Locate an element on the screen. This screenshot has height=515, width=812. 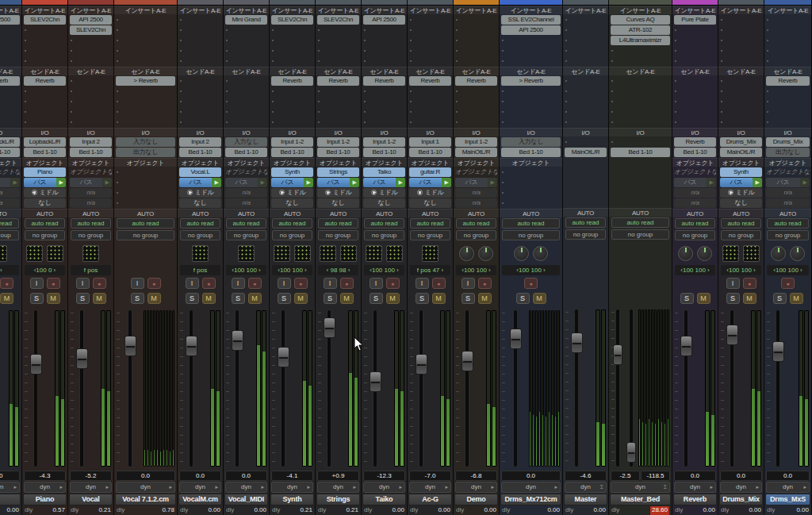
object-name: Strings is located at coordinates (338, 172).